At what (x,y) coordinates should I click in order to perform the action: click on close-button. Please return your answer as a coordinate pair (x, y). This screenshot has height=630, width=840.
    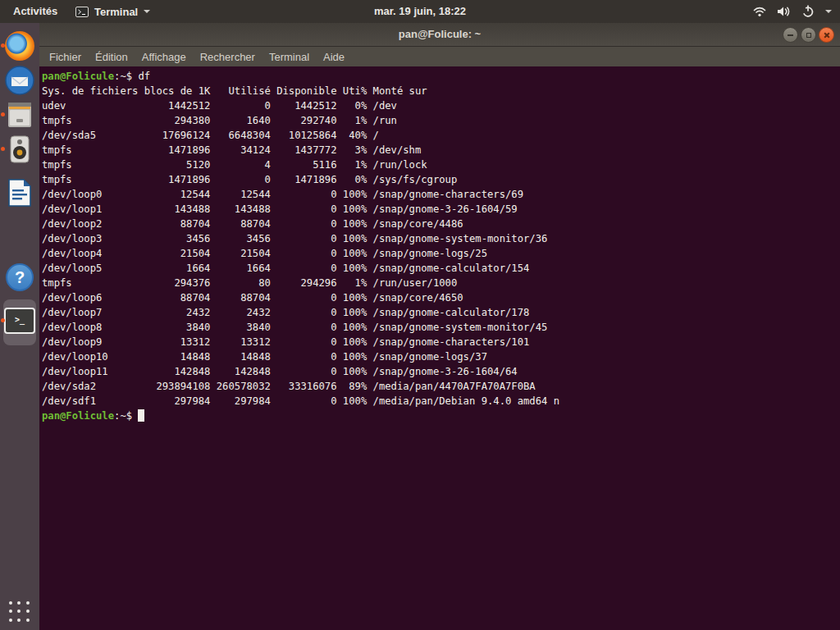
    Looking at the image, I should click on (827, 34).